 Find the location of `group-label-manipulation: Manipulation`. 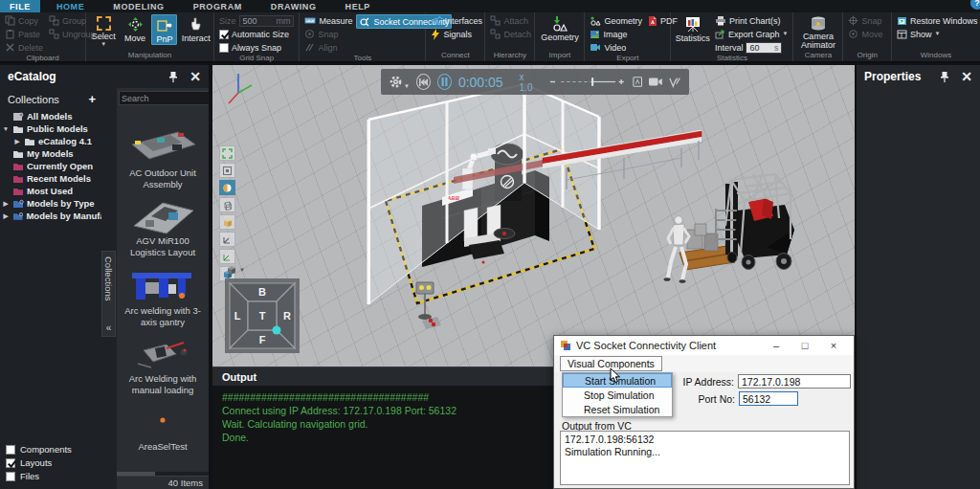

group-label-manipulation: Manipulation is located at coordinates (149, 56).